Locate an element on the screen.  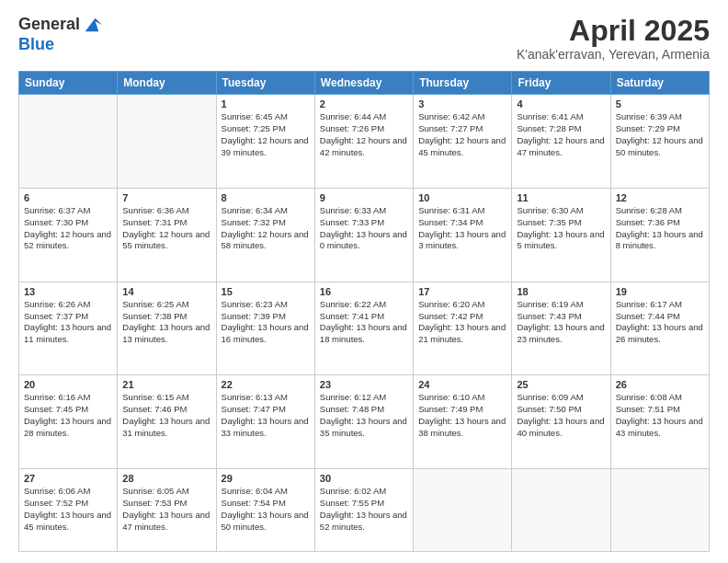
day-number: 11 is located at coordinates (561, 198).